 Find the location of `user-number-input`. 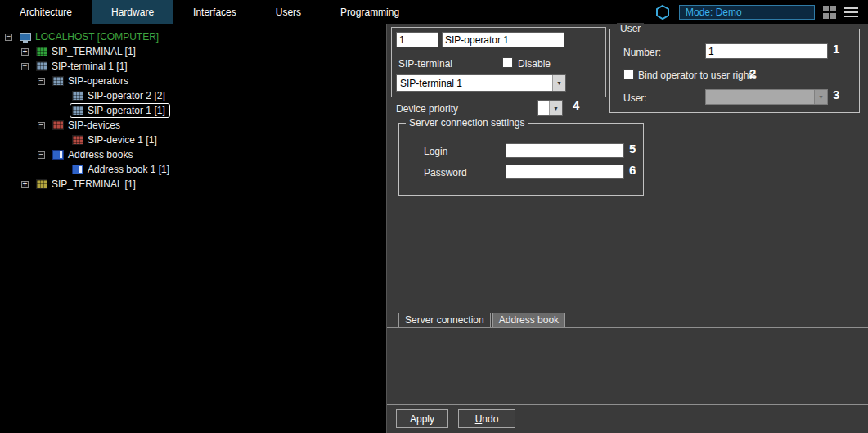

user-number-input is located at coordinates (767, 51).